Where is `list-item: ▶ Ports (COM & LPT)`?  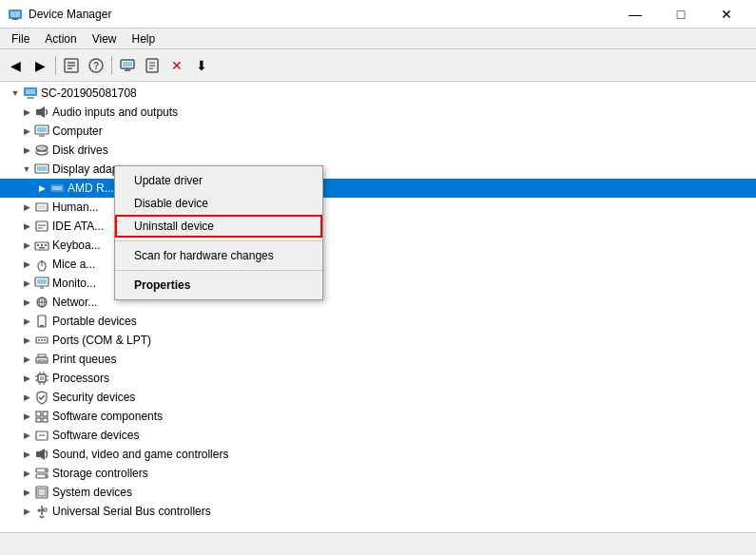 list-item: ▶ Ports (COM & LPT) is located at coordinates (378, 340).